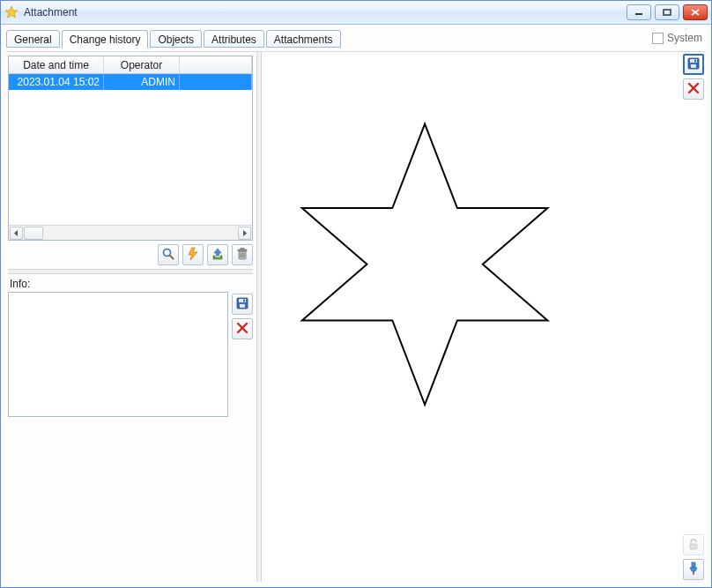 The width and height of the screenshot is (712, 588). Describe the element at coordinates (33, 39) in the screenshot. I see `tab-general: General` at that location.